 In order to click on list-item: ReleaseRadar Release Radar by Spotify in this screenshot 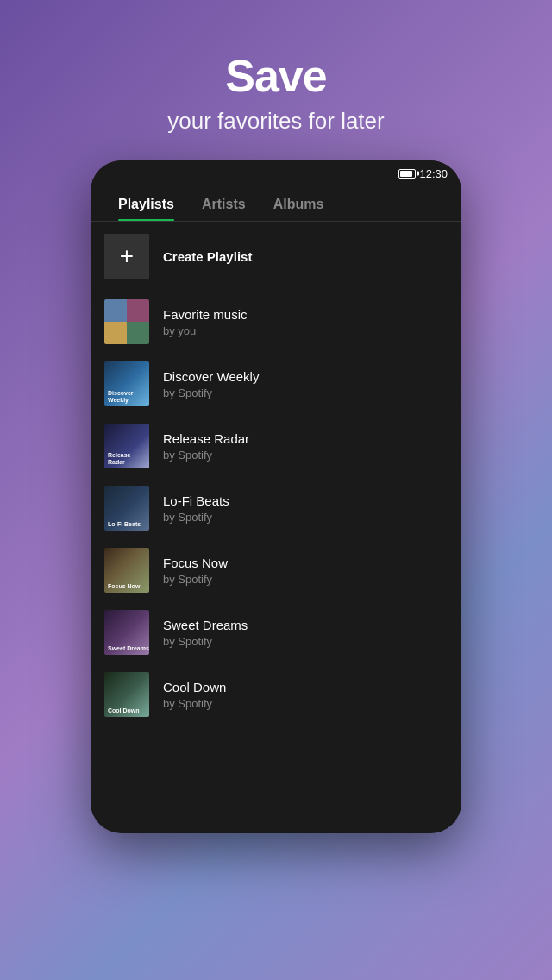, I will do `click(276, 446)`.